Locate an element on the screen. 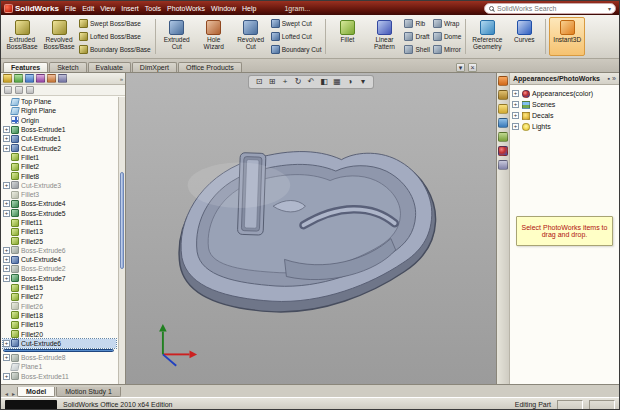 This screenshot has width=620, height=410. ribbon-button: Hole Wizard is located at coordinates (214, 36).